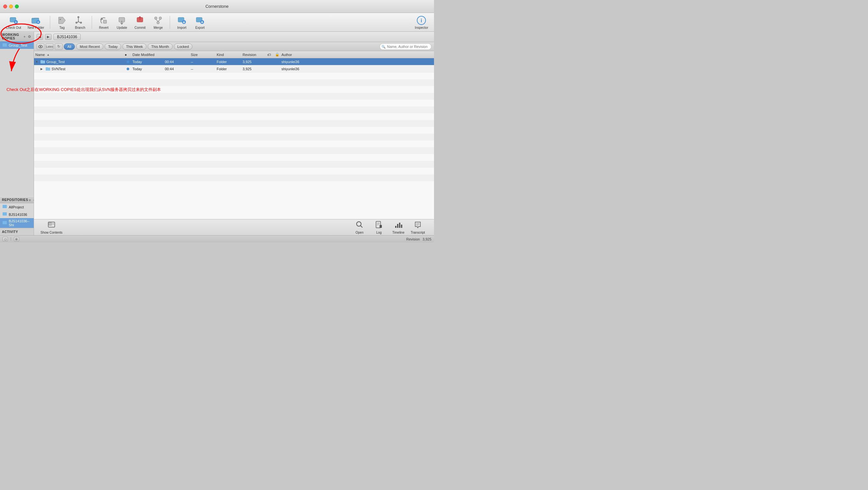 Image resolution: width=868 pixels, height=490 pixels. Describe the element at coordinates (80, 22) in the screenshot. I see `branch-button: Branch` at that location.